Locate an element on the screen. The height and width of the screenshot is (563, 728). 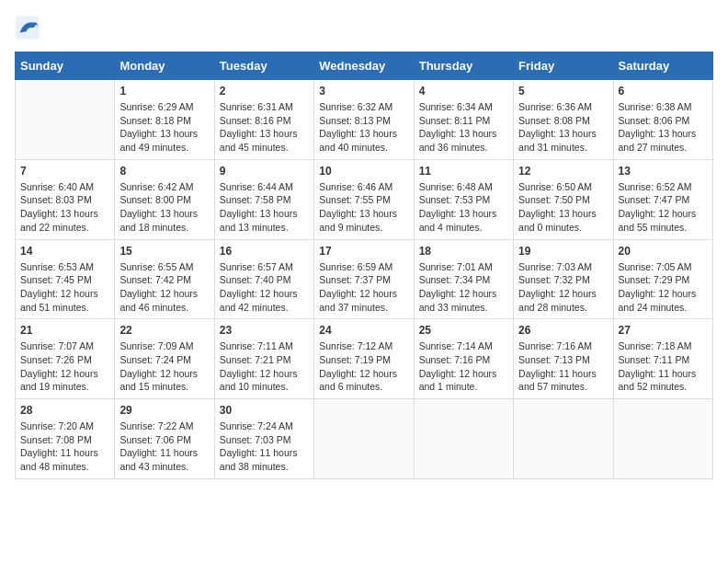
day-number: 19 is located at coordinates (563, 251).